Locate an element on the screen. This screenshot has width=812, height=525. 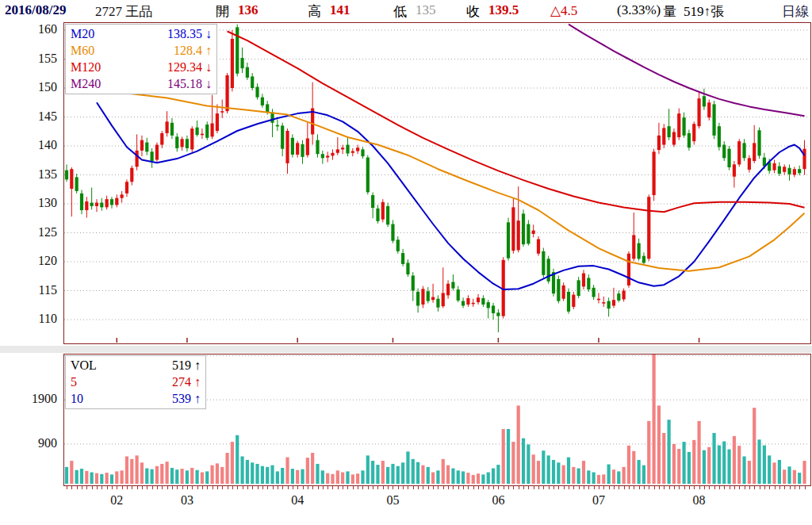
price-tick-label: 135 is located at coordinates (40, 174).